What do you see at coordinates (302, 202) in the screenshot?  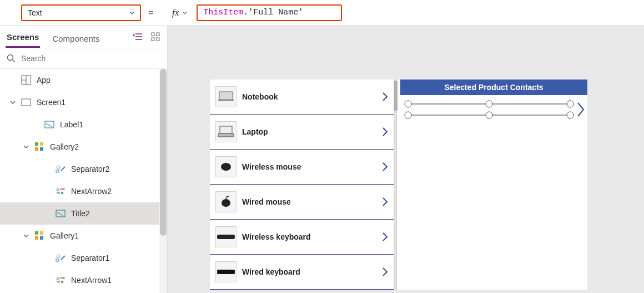 I see `gallery-row: Wired mouse` at bounding box center [302, 202].